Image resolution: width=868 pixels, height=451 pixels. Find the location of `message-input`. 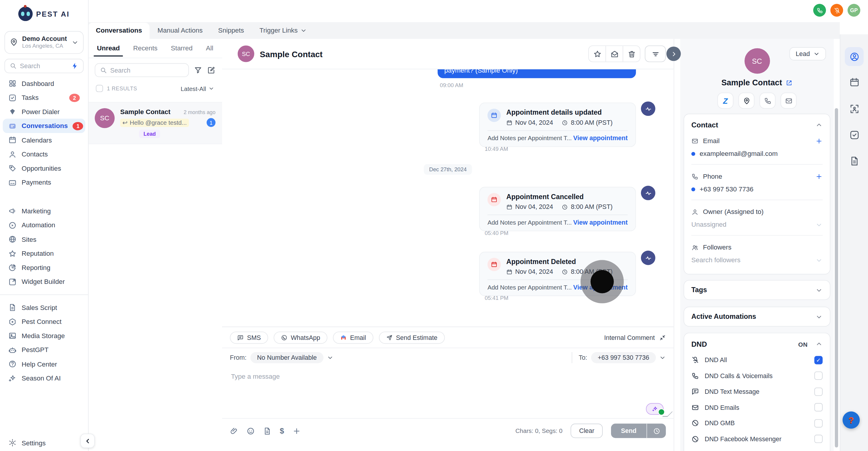

message-input is located at coordinates (448, 393).